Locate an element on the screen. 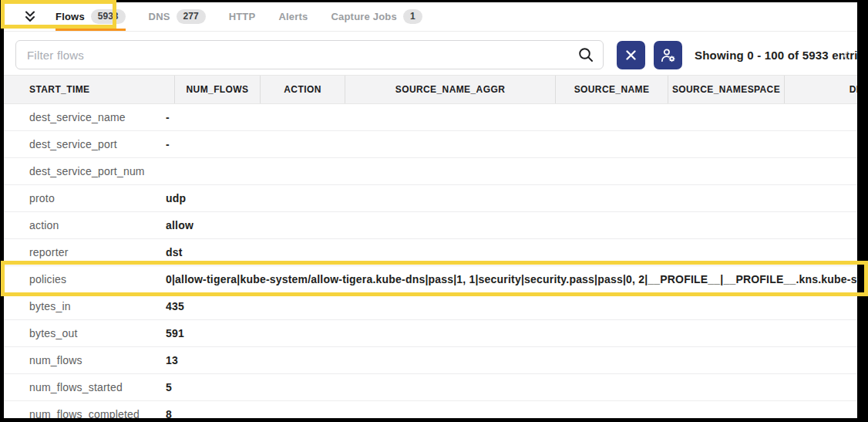 Image resolution: width=868 pixels, height=422 pixels. detail-row-reporter: reporterdst is located at coordinates (430, 253).